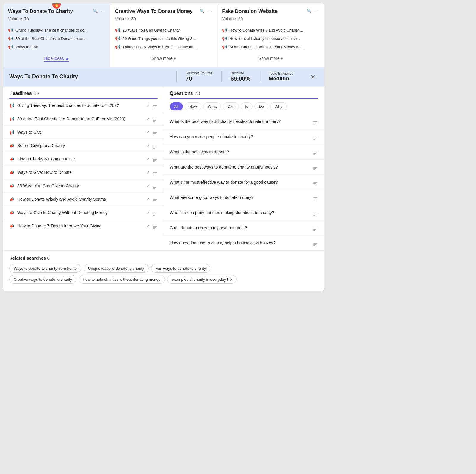 The image size is (476, 474). I want to click on headline-item: 📣 25 Ways You Can Give to Charity ↗, so click(83, 186).